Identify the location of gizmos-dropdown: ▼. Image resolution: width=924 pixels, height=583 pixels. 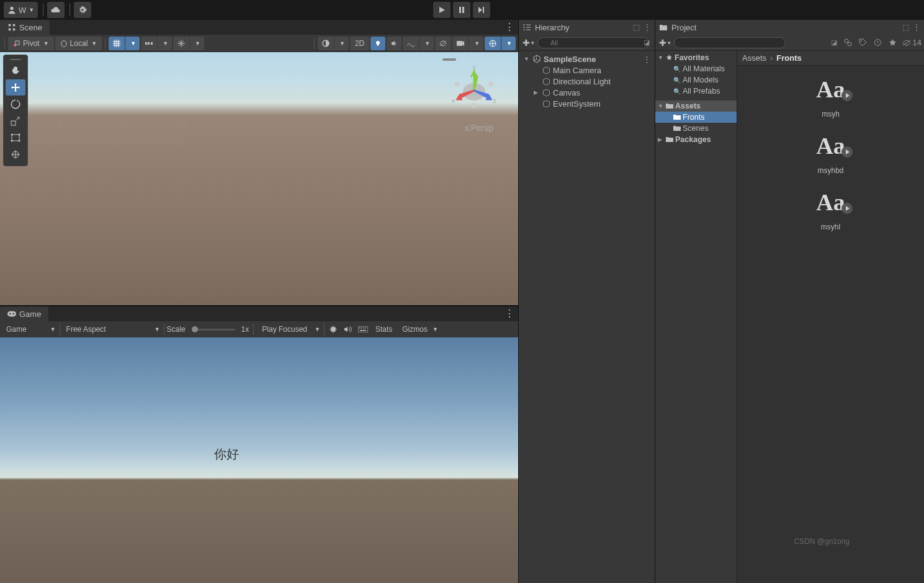
(509, 43).